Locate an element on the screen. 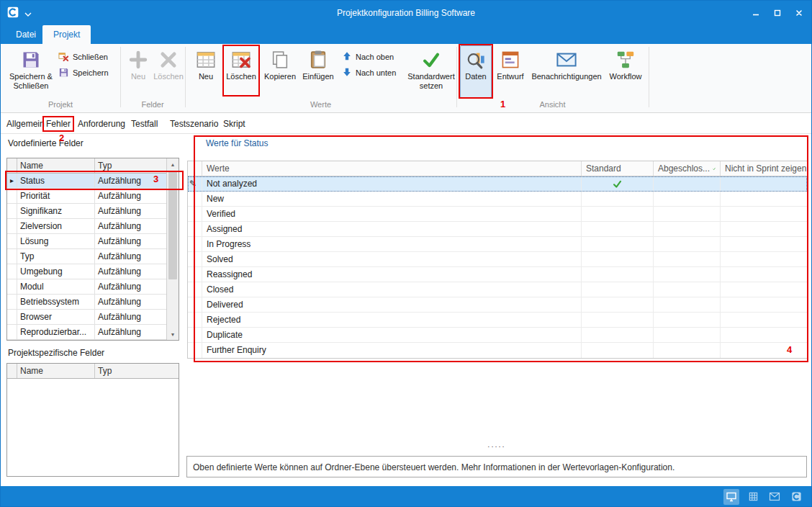 The image size is (812, 507). save-and-close-button: Speichern & Schließen is located at coordinates (31, 72).